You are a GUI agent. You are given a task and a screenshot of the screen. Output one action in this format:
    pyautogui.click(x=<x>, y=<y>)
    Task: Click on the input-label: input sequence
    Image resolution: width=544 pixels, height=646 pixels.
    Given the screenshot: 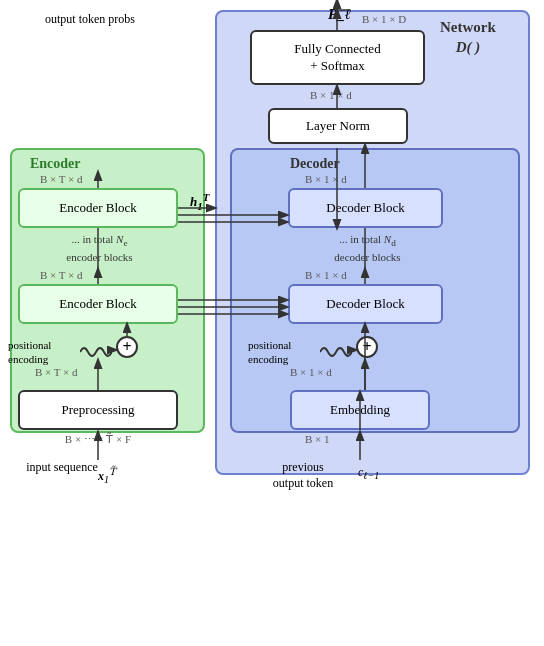 What is the action you would take?
    pyautogui.click(x=62, y=468)
    